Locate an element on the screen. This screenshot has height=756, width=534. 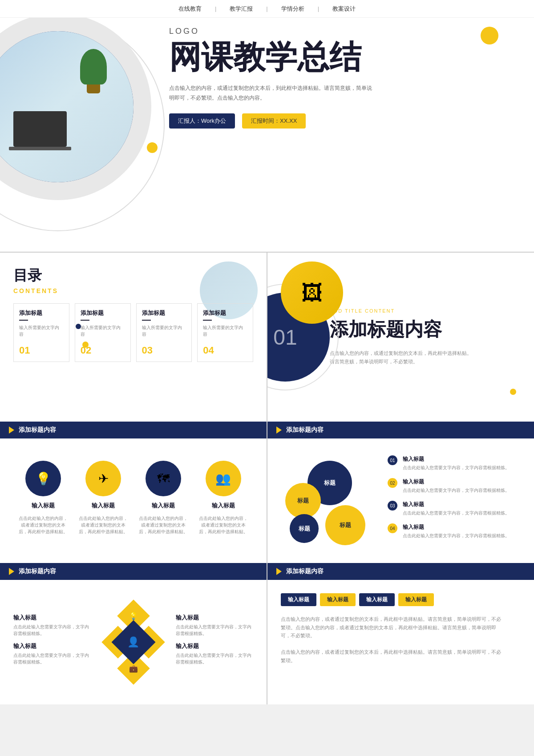
feature-item-3: 03 输入标题 点击此处输入您需要文字内容，文字内容需根据精炼。 is located at coordinates (454, 509).